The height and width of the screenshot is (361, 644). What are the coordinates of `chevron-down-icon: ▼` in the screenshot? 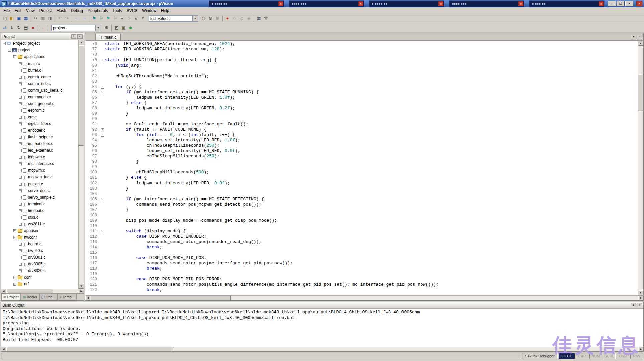 It's located at (98, 28).